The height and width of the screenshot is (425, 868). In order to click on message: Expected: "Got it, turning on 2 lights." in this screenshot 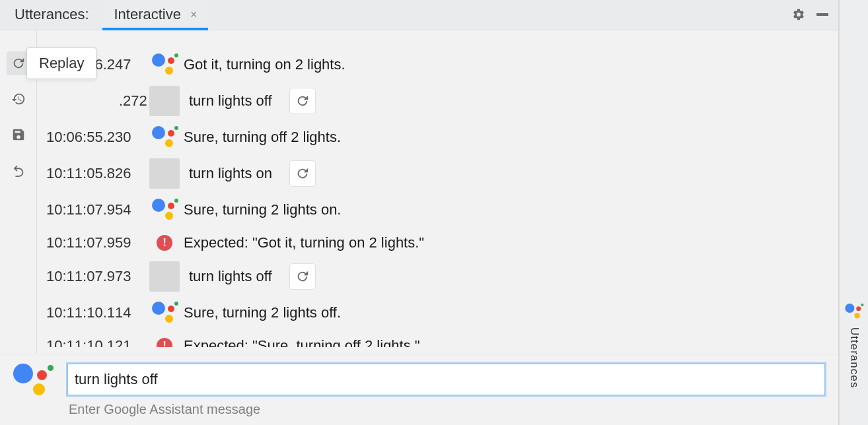, I will do `click(507, 243)`.